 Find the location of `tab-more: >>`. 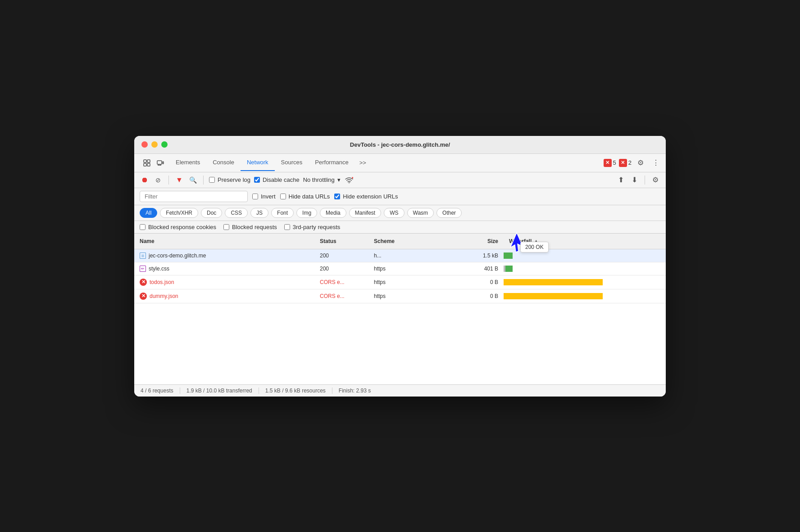

tab-more: >> is located at coordinates (363, 163).